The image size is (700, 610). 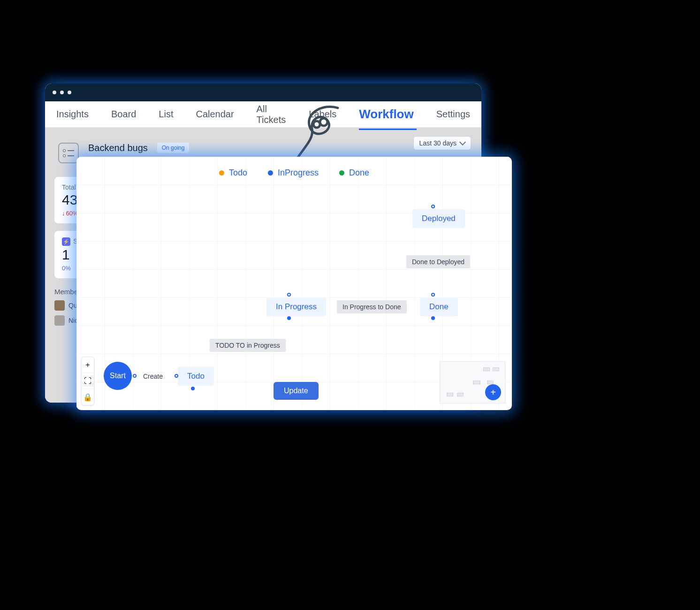 What do you see at coordinates (68, 153) in the screenshot?
I see `checklist-icon` at bounding box center [68, 153].